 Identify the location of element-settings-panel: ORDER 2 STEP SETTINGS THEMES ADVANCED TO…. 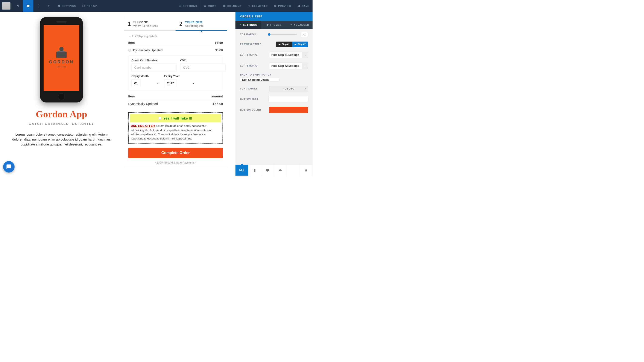
(274, 94).